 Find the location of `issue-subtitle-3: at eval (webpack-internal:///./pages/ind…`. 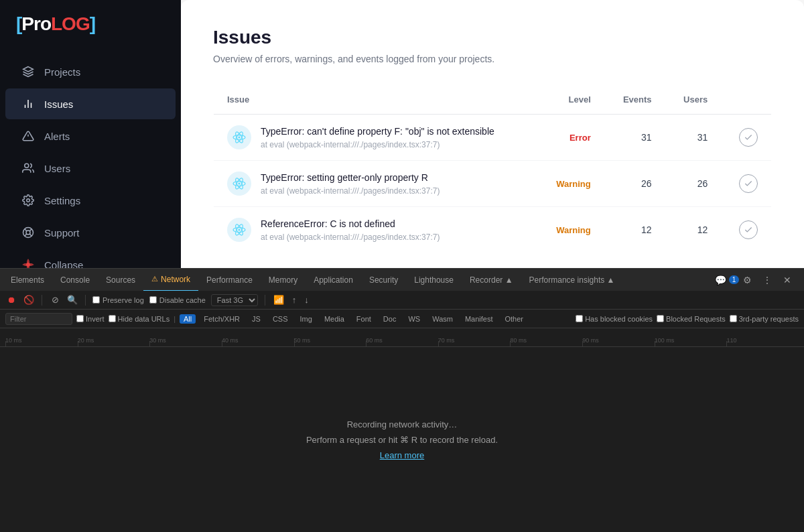

issue-subtitle-3: at eval (webpack-internal:///./pages/ind… is located at coordinates (350, 237).